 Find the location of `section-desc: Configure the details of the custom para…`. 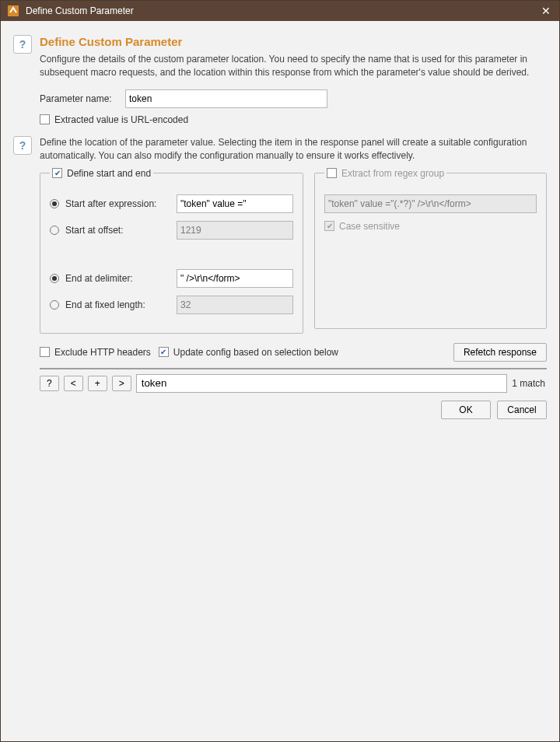

section-desc: Configure the details of the custom para… is located at coordinates (293, 67).